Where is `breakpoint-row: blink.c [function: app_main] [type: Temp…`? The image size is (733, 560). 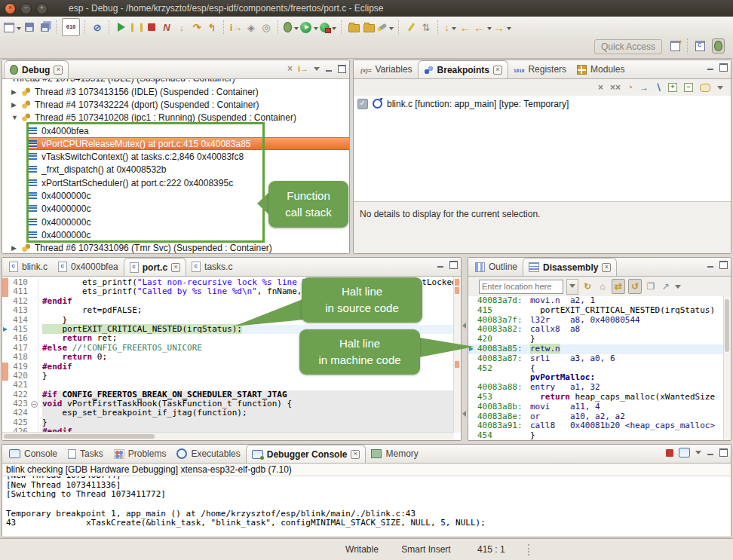
breakpoint-row: blink.c [function: app_main] [type: Temp… is located at coordinates (542, 104).